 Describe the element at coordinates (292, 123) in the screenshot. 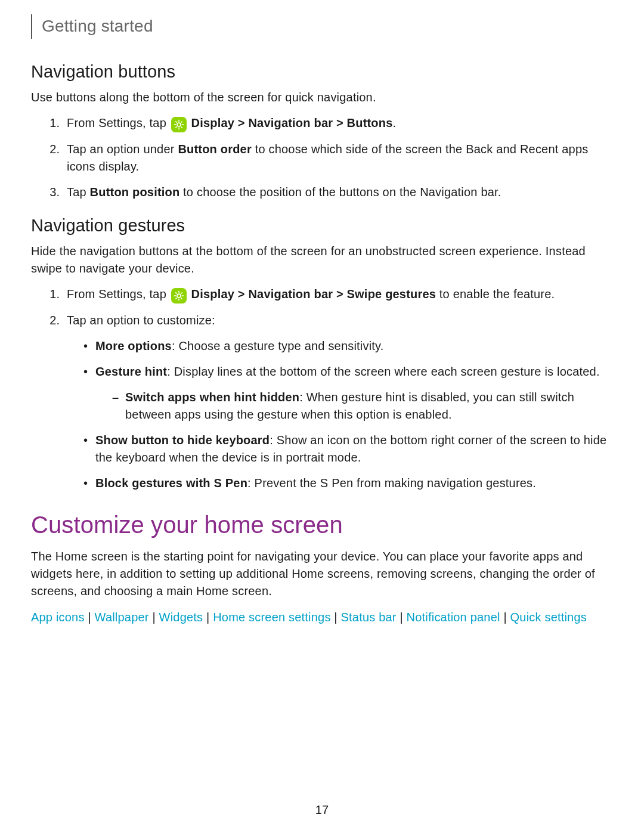

I see `step-bold: Display > Navigation bar > Buttons` at that location.